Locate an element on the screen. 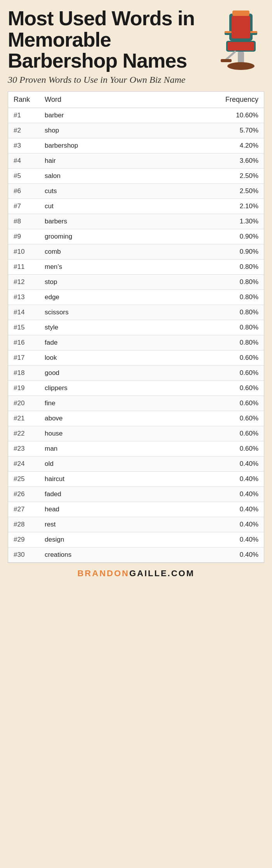  table-row: #9grooming0.90% is located at coordinates (136, 236).